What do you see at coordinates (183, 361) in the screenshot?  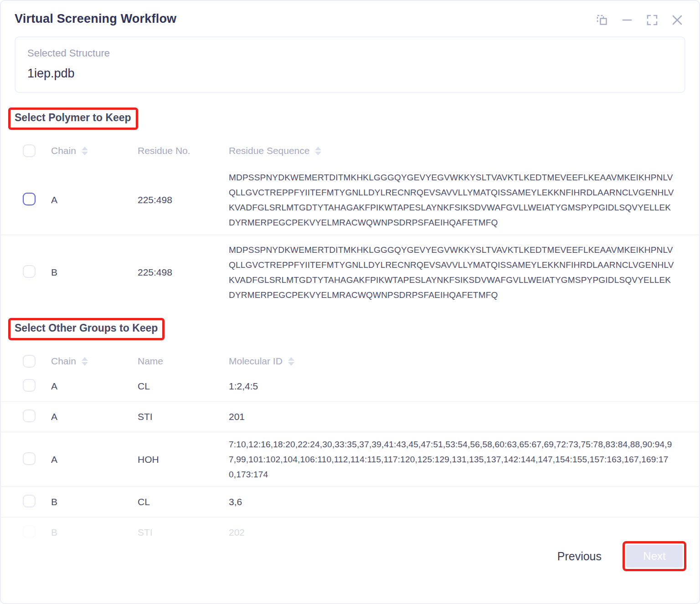 I see `groups-header-name: Name` at bounding box center [183, 361].